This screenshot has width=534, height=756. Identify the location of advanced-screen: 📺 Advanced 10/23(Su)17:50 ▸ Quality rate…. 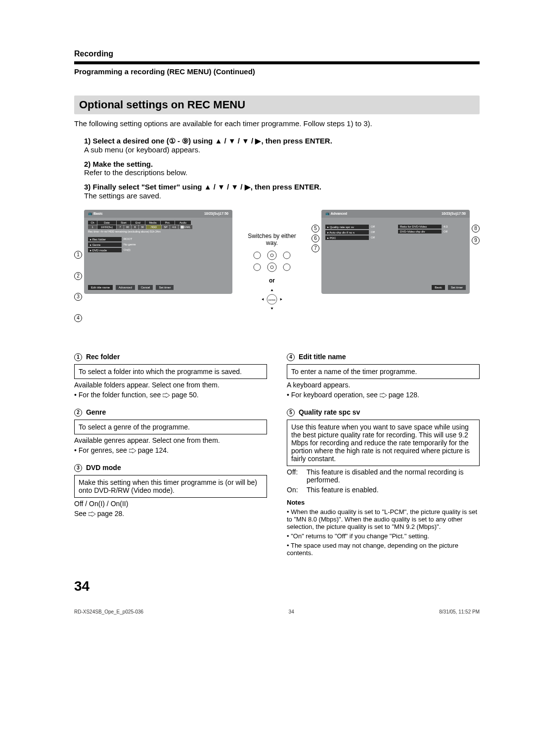
(396, 252).